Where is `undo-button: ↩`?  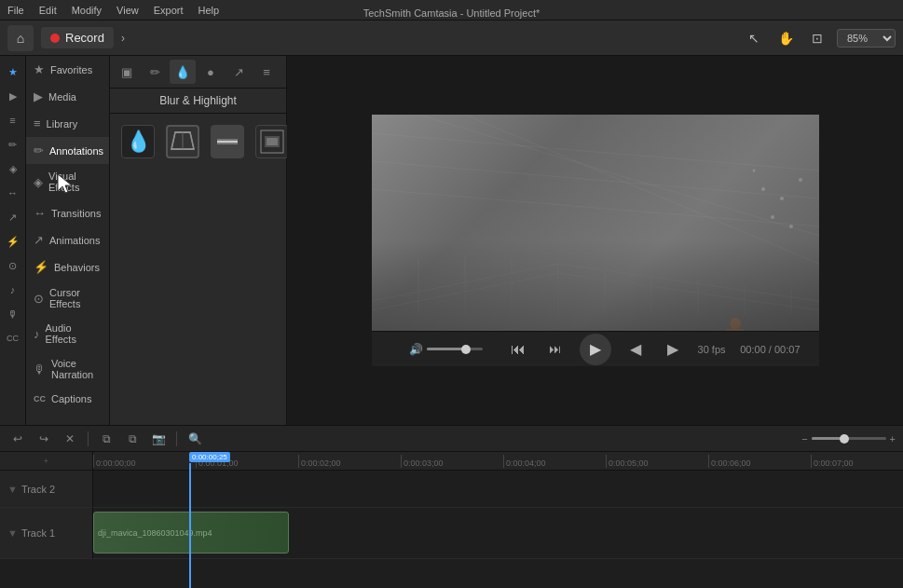
undo-button: ↩ is located at coordinates (18, 439).